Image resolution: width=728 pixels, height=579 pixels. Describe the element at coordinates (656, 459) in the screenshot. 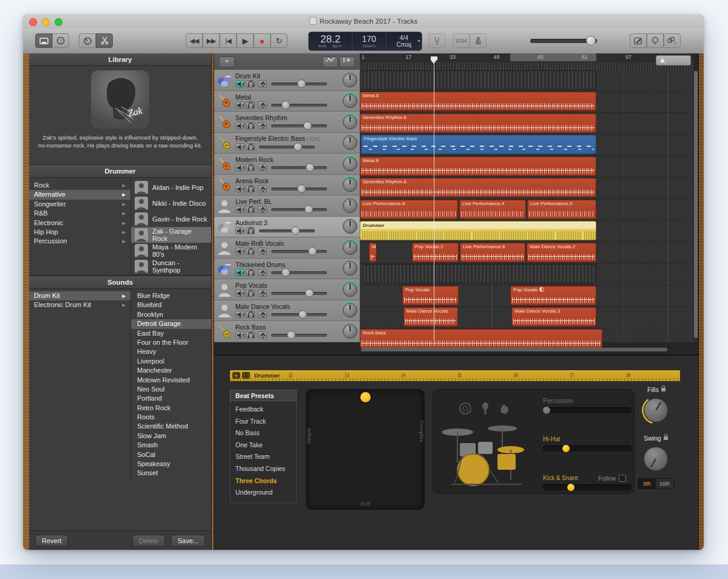

I see `swing-knob` at that location.